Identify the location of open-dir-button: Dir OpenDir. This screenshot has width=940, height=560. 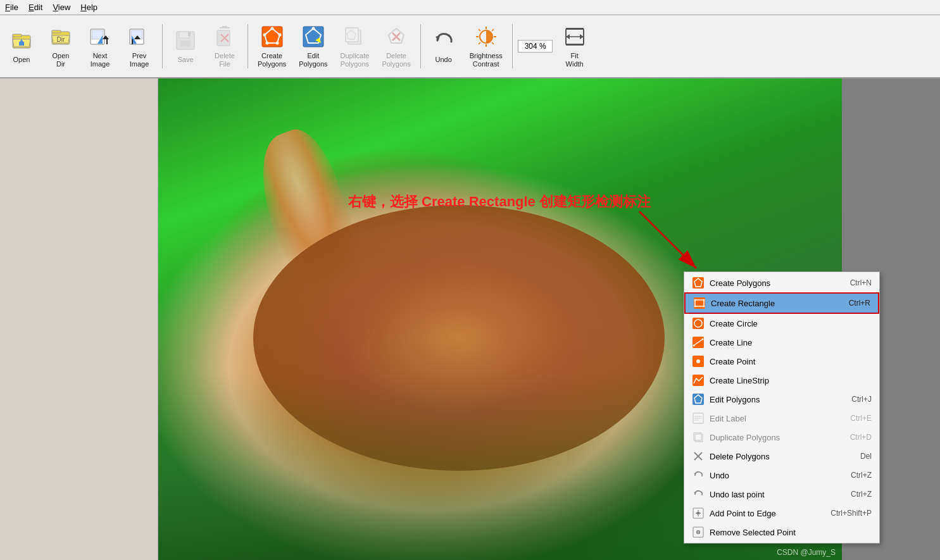
(61, 46).